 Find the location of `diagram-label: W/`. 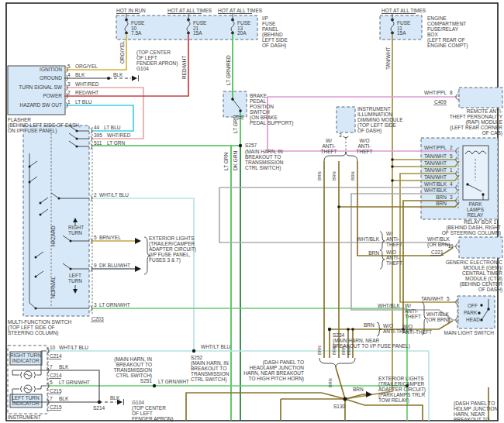

diagram-label: W/ is located at coordinates (329, 141).